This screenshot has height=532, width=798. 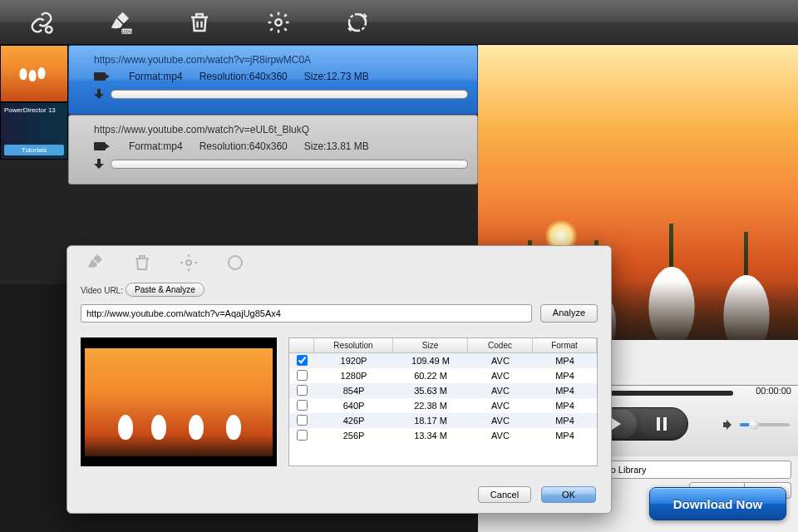 I want to click on queue-size: Size:12.73 MB, so click(x=337, y=76).